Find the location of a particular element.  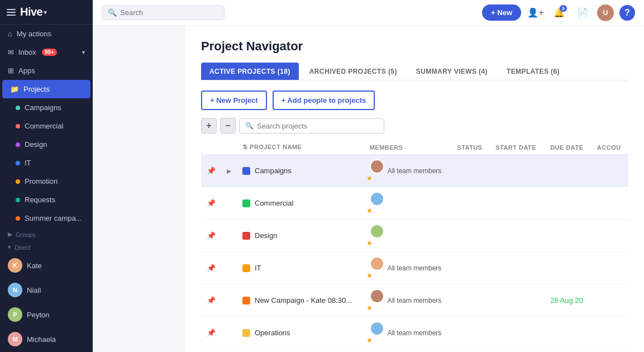

help-icon: ? is located at coordinates (627, 13).